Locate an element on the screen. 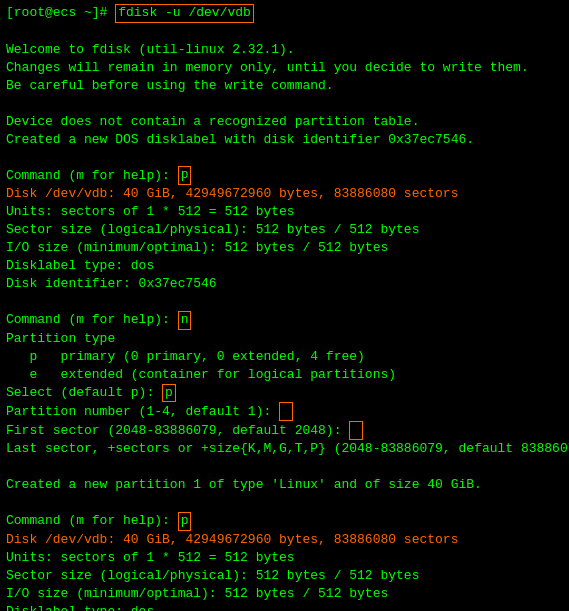  command-p-2: Command (m for help): p is located at coordinates (284, 522).